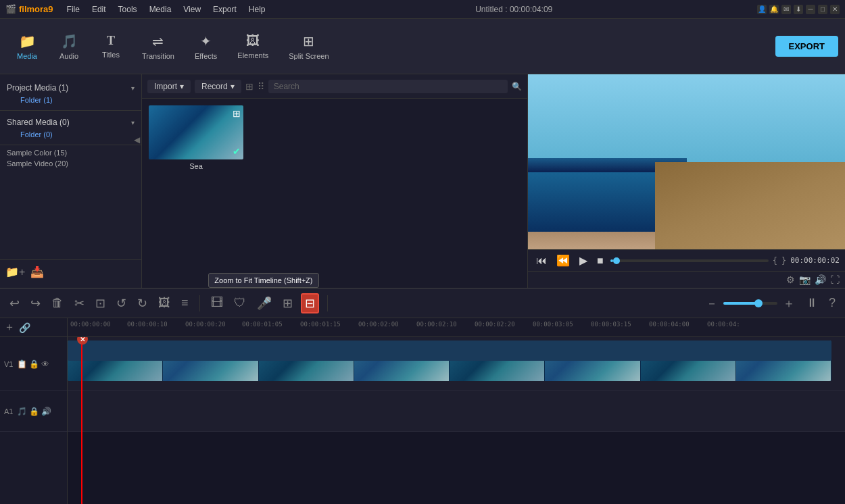 The height and width of the screenshot is (504, 845). Describe the element at coordinates (249, 86) in the screenshot. I see `filter-icon: ⊞` at that location.